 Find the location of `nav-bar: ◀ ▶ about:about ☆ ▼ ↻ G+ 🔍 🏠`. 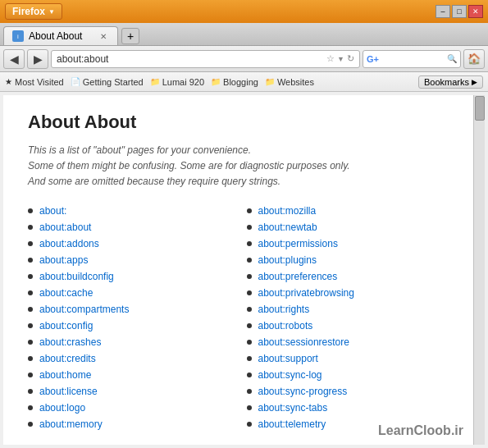

nav-bar: ◀ ▶ about:about ☆ ▼ ↻ G+ 🔍 🏠 is located at coordinates (244, 59).